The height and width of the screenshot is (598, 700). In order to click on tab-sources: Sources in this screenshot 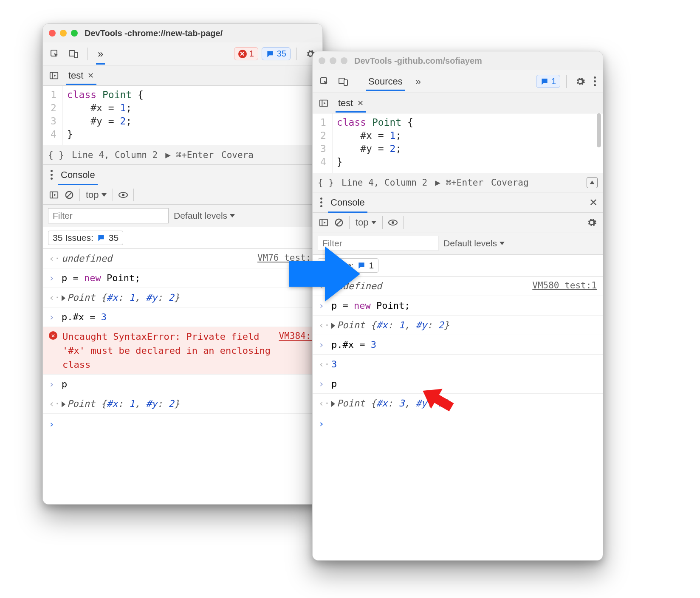, I will do `click(386, 82)`.